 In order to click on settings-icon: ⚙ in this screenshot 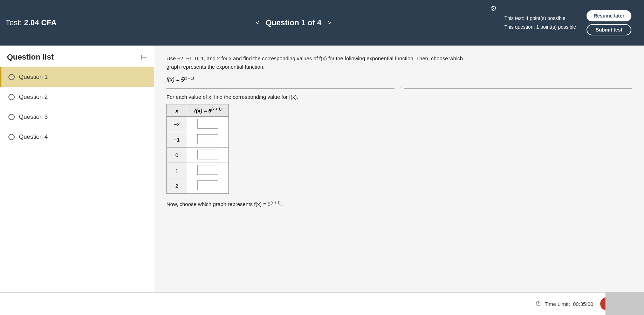, I will do `click(494, 8)`.